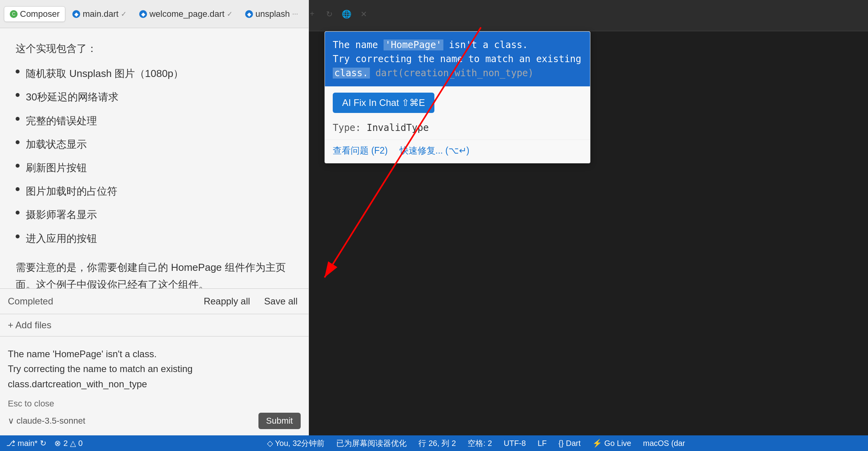 Image resolution: width=868 pixels, height=451 pixels. What do you see at coordinates (154, 404) in the screenshot?
I see `esc-hint: Esc to close` at bounding box center [154, 404].